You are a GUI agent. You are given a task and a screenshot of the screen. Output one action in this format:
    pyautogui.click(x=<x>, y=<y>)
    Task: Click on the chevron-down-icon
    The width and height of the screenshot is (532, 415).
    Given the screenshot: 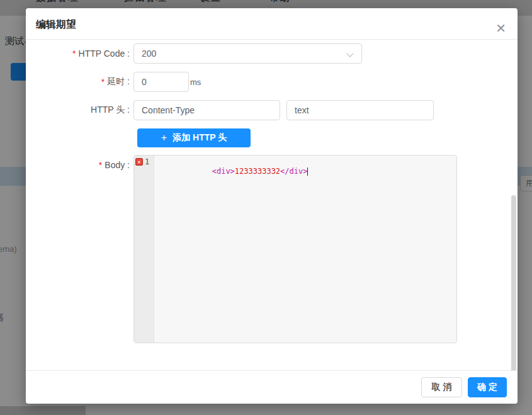 What is the action you would take?
    pyautogui.click(x=350, y=54)
    